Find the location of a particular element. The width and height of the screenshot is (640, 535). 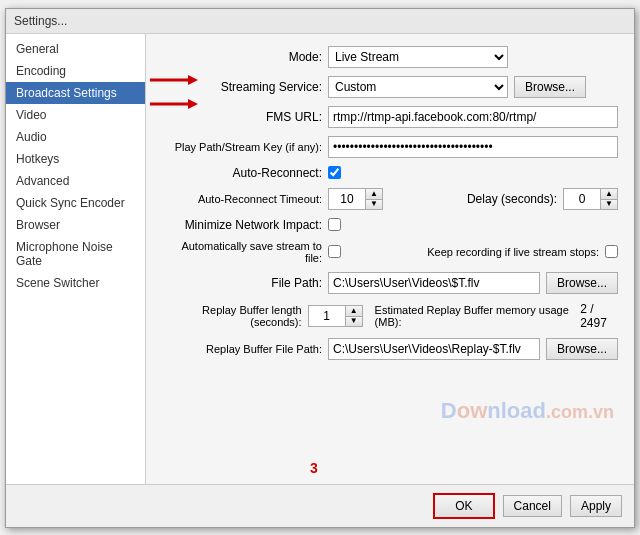

file-path-label: File Path: is located at coordinates (242, 283).